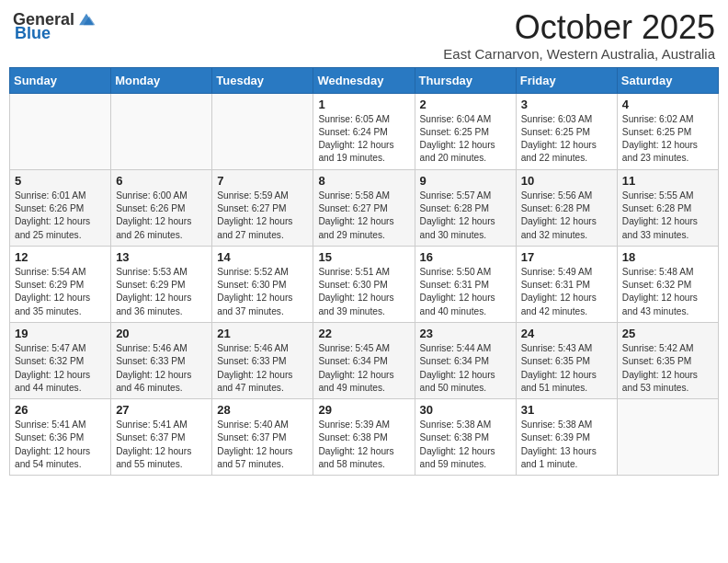  I want to click on month-title: October 2025, so click(579, 28).